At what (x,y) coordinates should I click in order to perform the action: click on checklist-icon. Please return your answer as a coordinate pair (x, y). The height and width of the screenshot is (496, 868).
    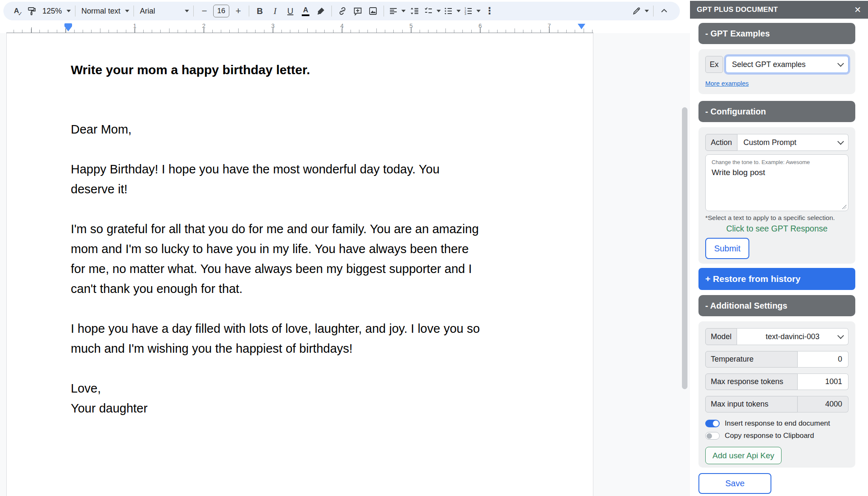
    Looking at the image, I should click on (428, 11).